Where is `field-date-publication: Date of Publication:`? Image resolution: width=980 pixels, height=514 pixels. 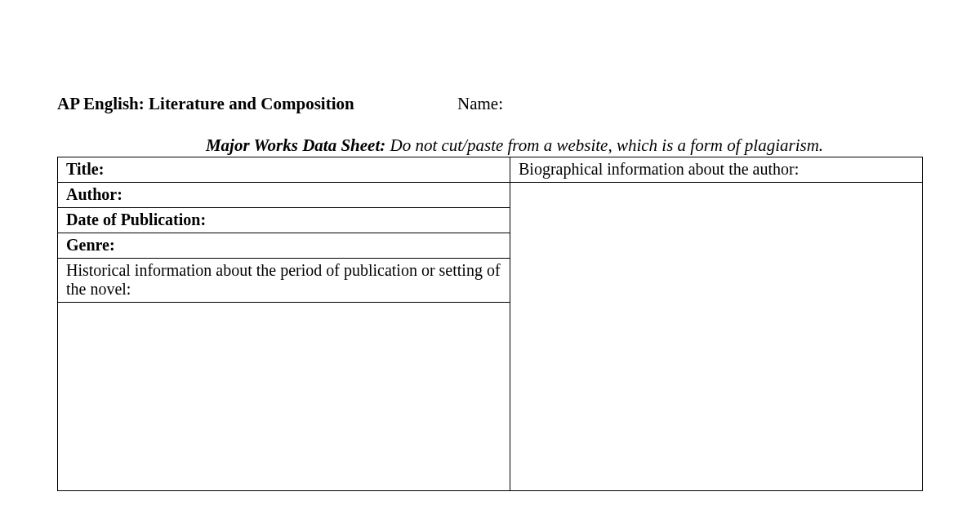 field-date-publication: Date of Publication: is located at coordinates (284, 220).